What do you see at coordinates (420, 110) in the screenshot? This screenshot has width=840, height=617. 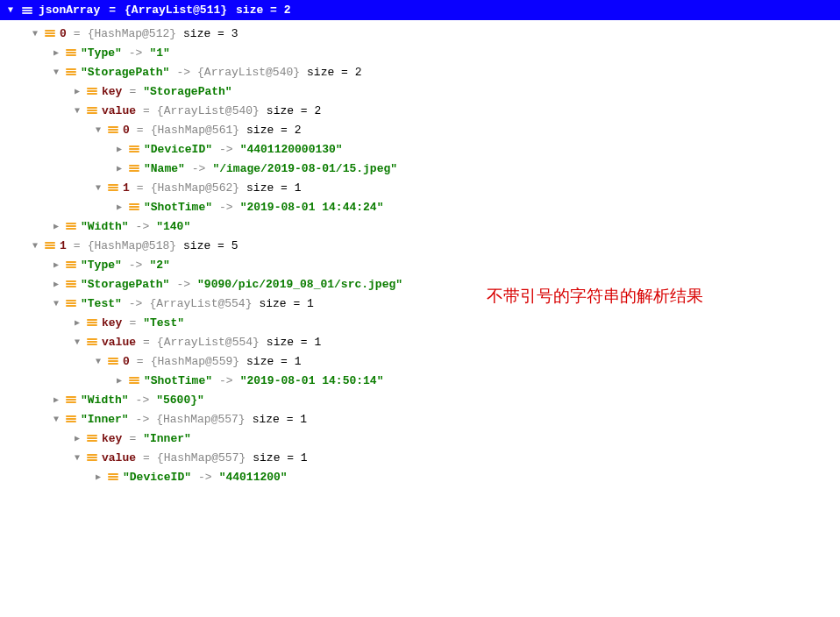 I see `tree-row: ▼ value = {ArrayList@540} size = 2` at bounding box center [420, 110].